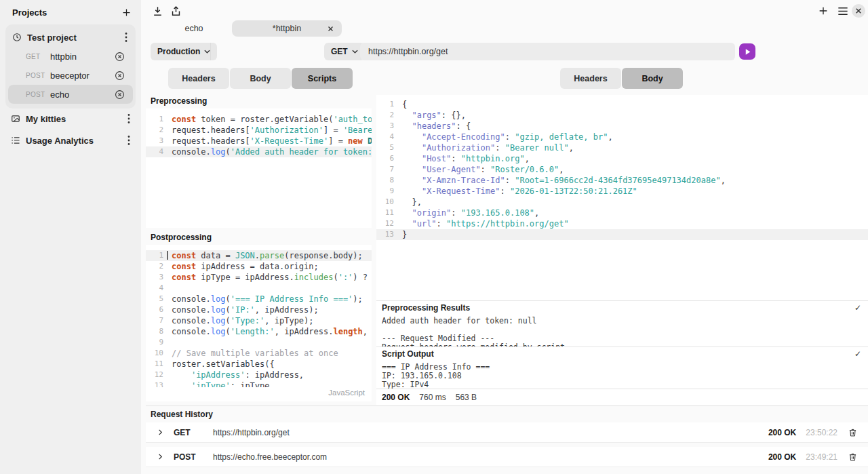 The height and width of the screenshot is (474, 868). What do you see at coordinates (129, 140) in the screenshot?
I see `usage-analytics-menu-button` at bounding box center [129, 140].